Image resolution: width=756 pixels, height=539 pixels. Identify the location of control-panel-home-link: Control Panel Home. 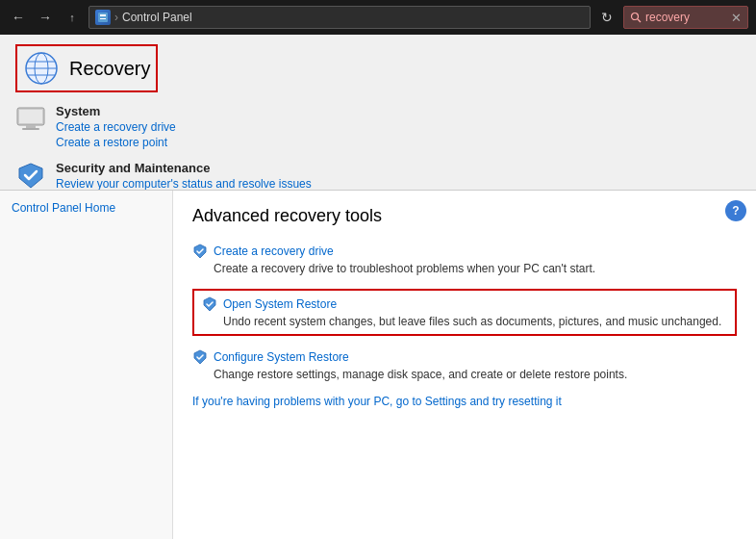
(63, 208).